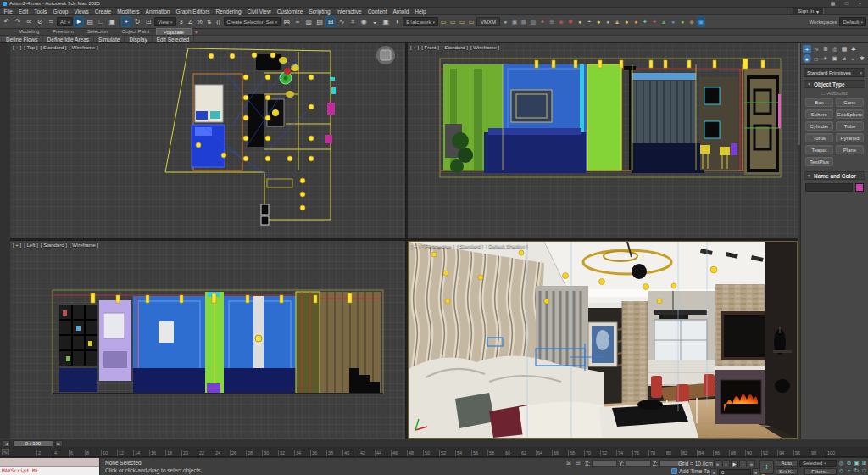 The width and height of the screenshot is (868, 475). Describe the element at coordinates (819, 149) in the screenshot. I see `teapot-button: Teapot` at that location.